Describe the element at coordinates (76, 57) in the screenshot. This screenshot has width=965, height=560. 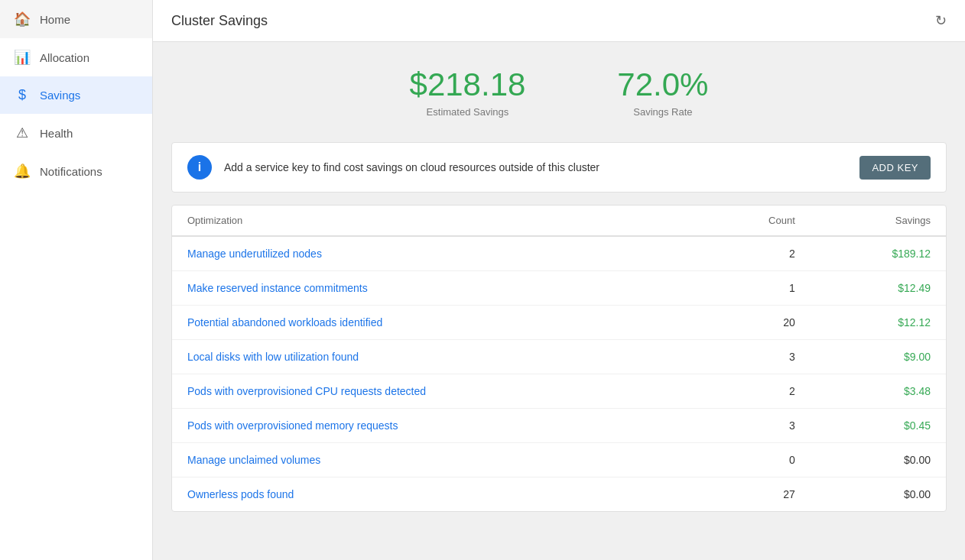
I see `sidebar-item-allocation: 📊Allocation` at that location.